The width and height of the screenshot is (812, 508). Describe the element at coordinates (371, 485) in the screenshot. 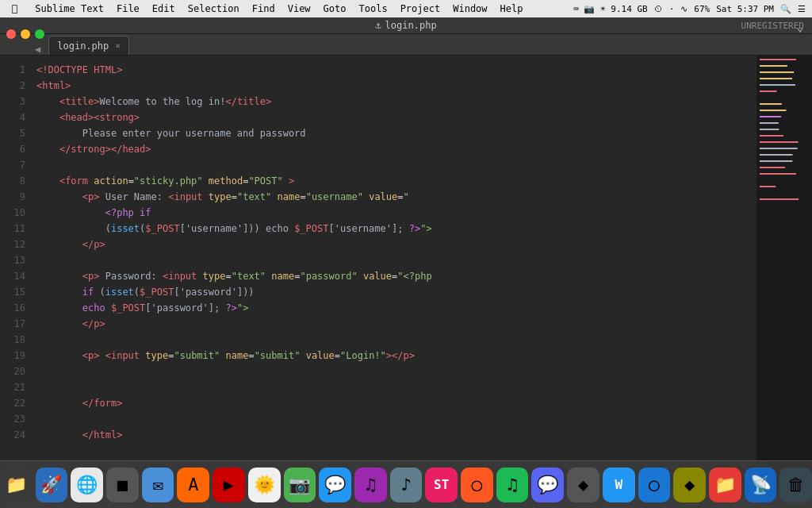

I see `dock-music: ♫` at that location.